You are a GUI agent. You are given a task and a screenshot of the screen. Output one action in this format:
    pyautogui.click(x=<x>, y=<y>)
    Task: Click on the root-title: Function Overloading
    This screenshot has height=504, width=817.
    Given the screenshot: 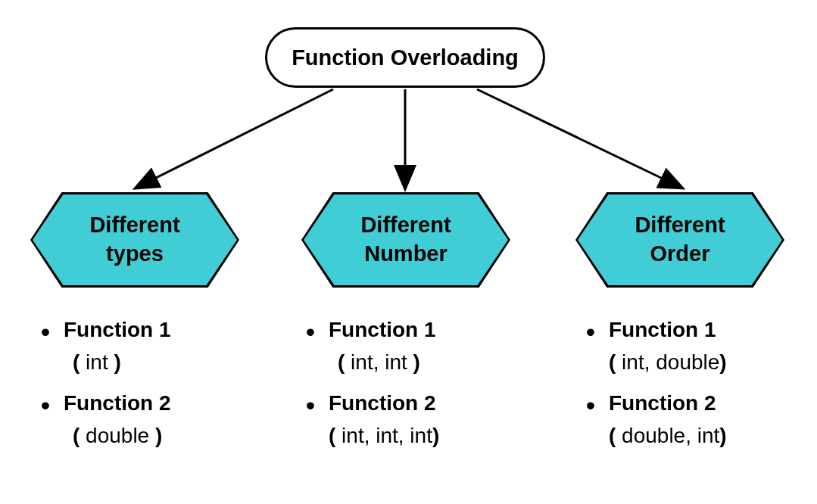 What is the action you would take?
    pyautogui.click(x=405, y=58)
    